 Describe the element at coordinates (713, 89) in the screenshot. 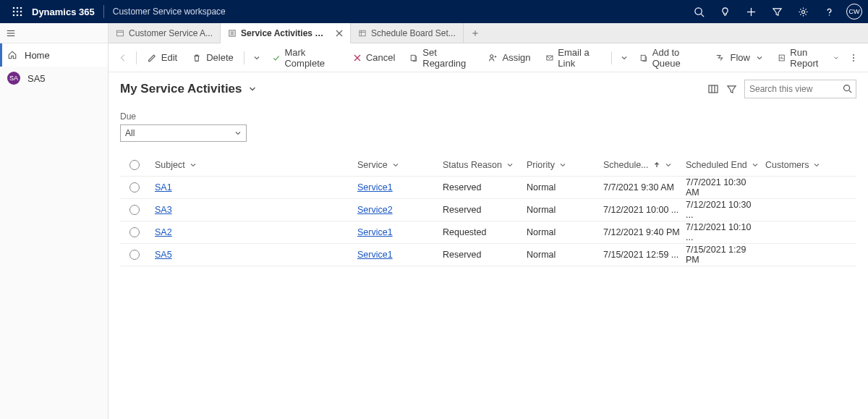

I see `edit-columns-icon` at that location.